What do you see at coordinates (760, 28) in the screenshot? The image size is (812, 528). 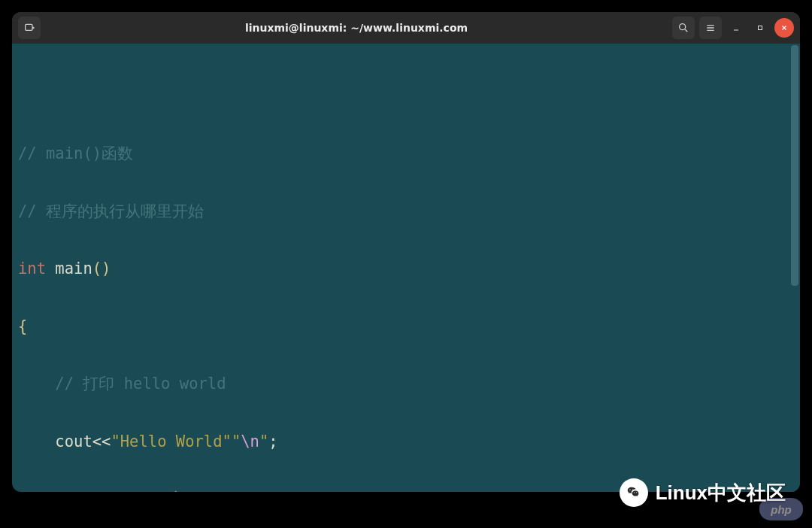 I see `maximize-icon` at bounding box center [760, 28].